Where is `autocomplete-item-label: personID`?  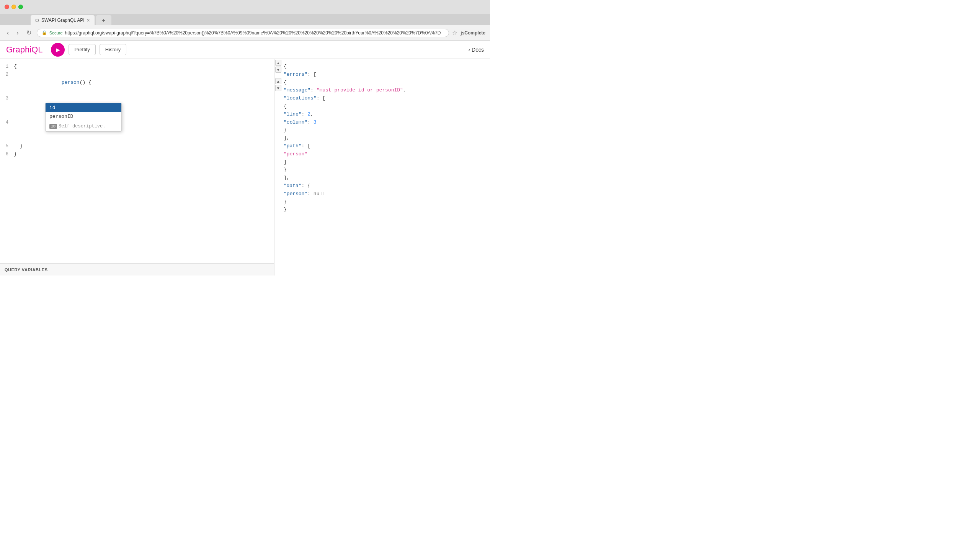 autocomplete-item-label: personID is located at coordinates (61, 116).